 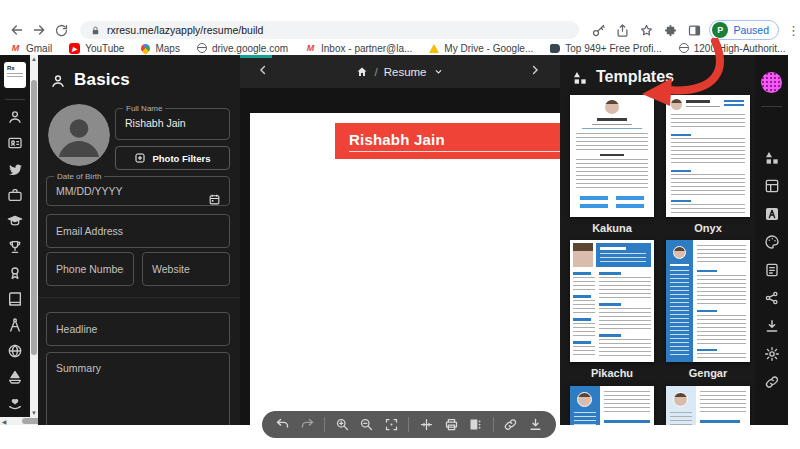 What do you see at coordinates (330, 30) in the screenshot?
I see `address-bar: rxresu.me/lazyapply/resume/build` at bounding box center [330, 30].